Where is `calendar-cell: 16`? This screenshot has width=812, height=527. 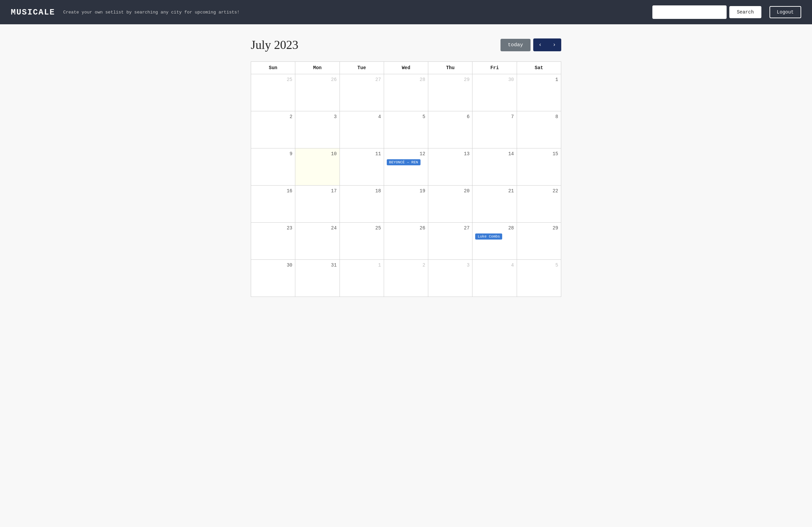
calendar-cell: 16 is located at coordinates (273, 204).